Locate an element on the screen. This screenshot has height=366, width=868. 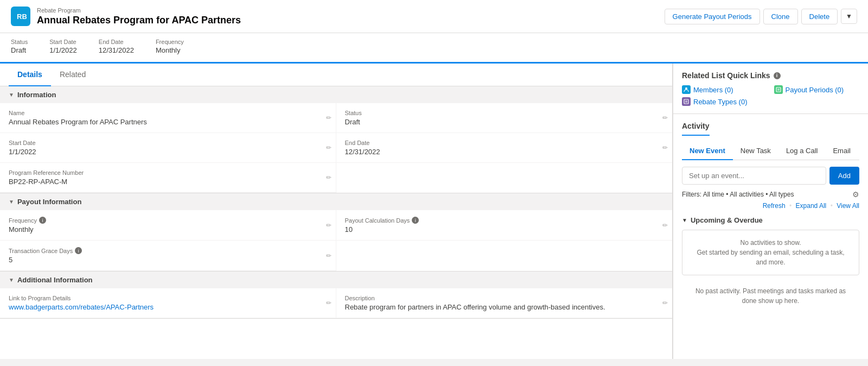
field-end-date: End Date 12/31/2022 ✏ is located at coordinates (505, 148).